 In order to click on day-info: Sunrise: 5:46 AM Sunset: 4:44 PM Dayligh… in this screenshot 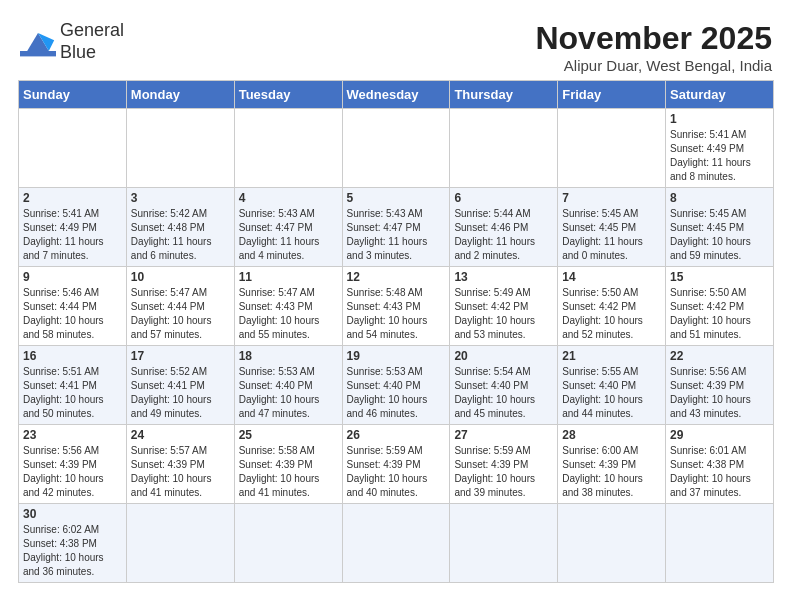, I will do `click(72, 314)`.